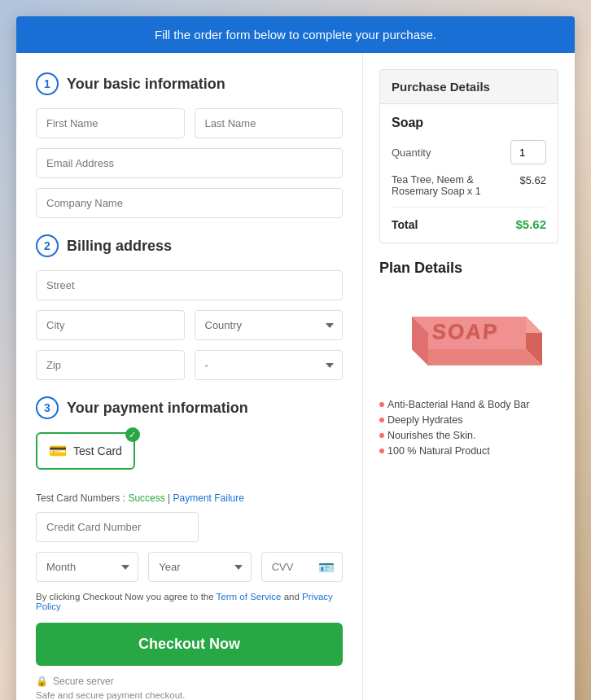  I want to click on country-select: Country, so click(269, 326).